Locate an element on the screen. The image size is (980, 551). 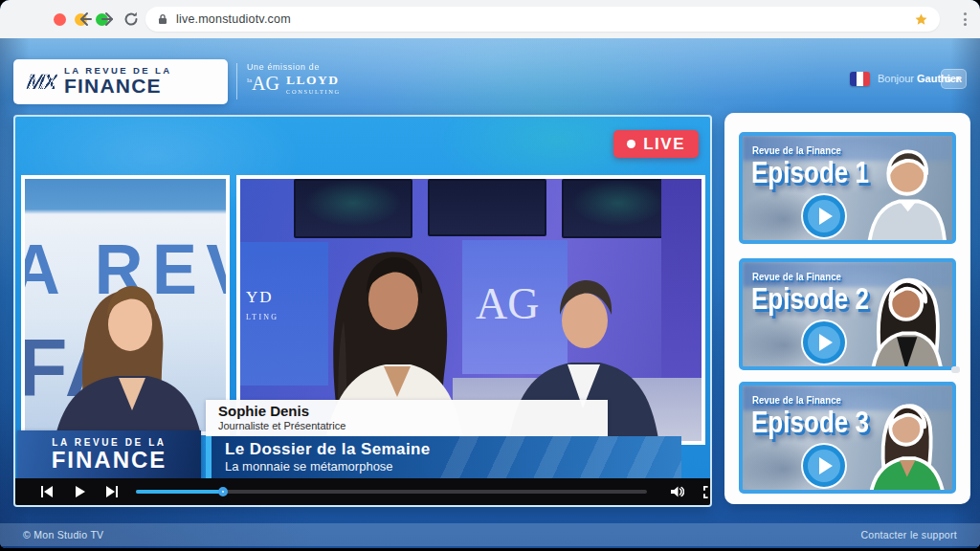
live-dot-icon is located at coordinates (632, 143).